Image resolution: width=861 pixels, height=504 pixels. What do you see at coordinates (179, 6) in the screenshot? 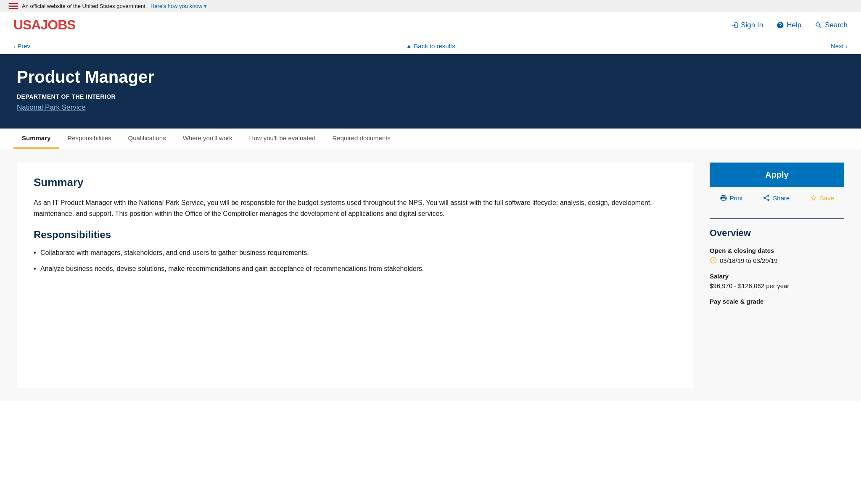
I see `how-you-know-link: Here's how you know ▾` at bounding box center [179, 6].